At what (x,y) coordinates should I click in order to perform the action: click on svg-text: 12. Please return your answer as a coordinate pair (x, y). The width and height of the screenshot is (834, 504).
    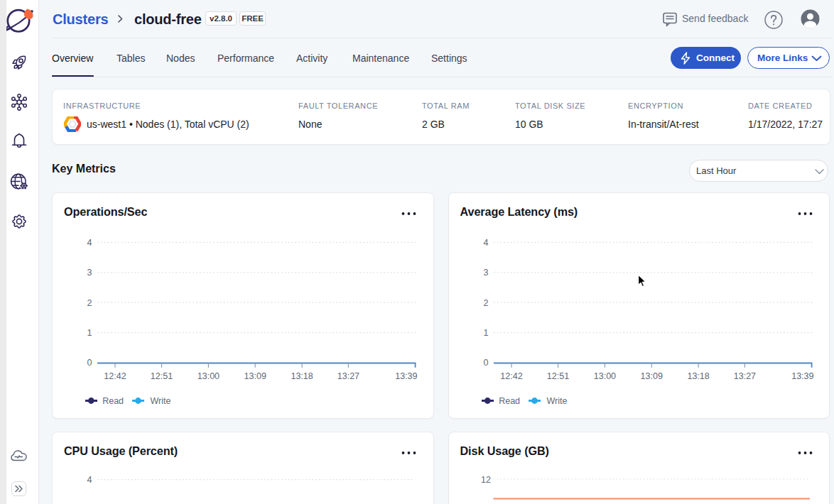
    Looking at the image, I should click on (486, 480).